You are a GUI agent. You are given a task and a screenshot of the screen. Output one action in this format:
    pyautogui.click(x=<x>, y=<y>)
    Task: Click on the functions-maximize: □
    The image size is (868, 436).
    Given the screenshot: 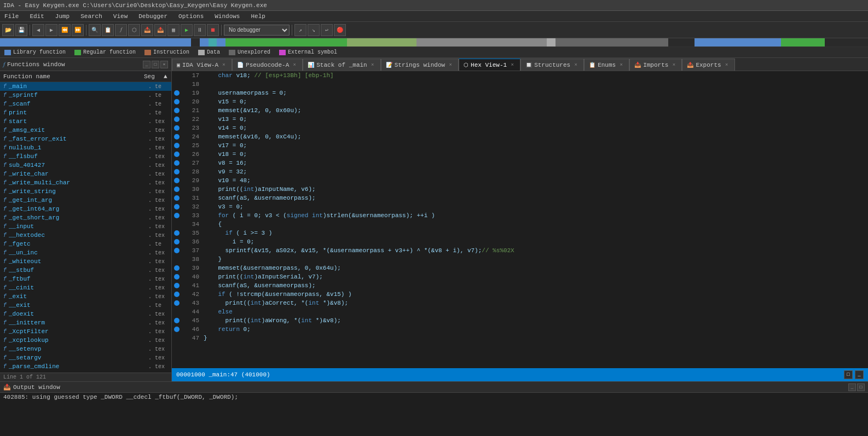 What is the action you would take?
    pyautogui.click(x=155, y=65)
    